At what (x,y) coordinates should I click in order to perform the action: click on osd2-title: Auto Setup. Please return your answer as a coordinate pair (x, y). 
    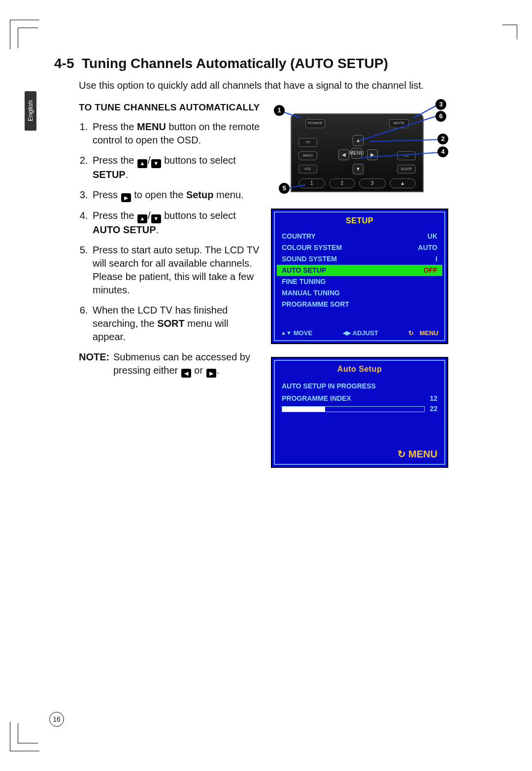
    Looking at the image, I should click on (360, 369).